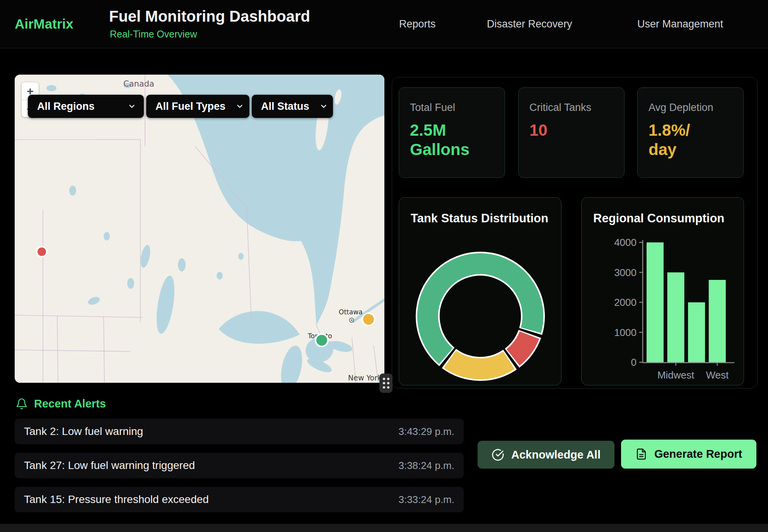  Describe the element at coordinates (22, 404) in the screenshot. I see `bell-icon` at that location.